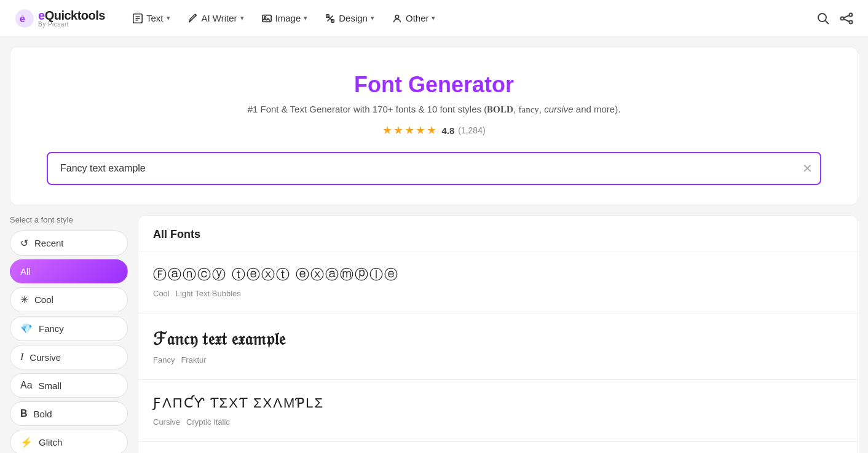 The image size is (868, 453). I want to click on font-preview-bubbles: Ⓕⓐⓝⓒⓨ ⓣⓔⓧⓣ ⓔⓧⓐⓜⓟⓛⓔ, so click(498, 275).